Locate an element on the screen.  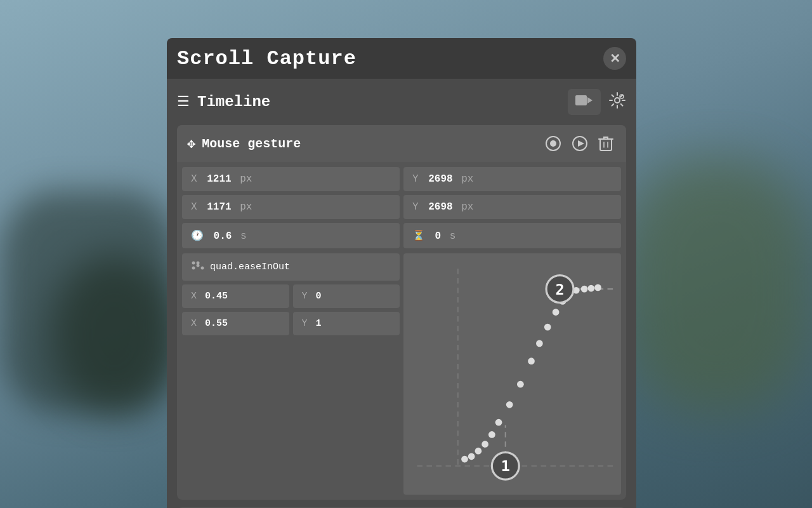
cy1-label: Y is located at coordinates (304, 296).